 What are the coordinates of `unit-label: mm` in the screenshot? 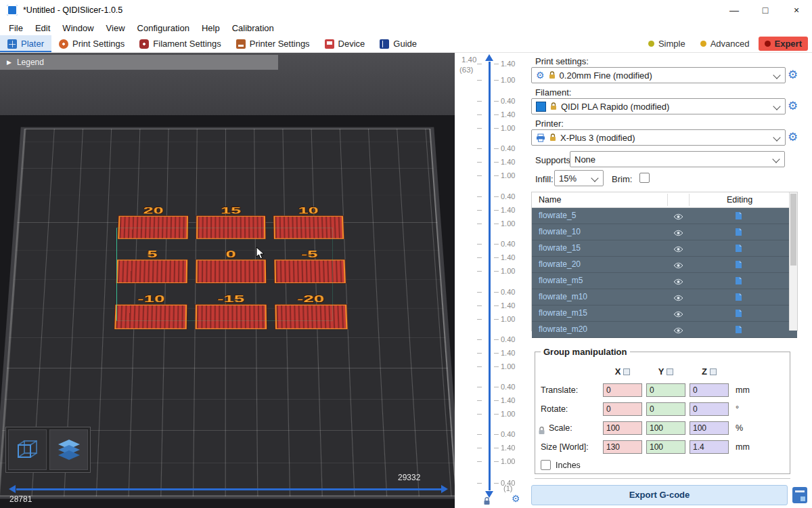 It's located at (743, 390).